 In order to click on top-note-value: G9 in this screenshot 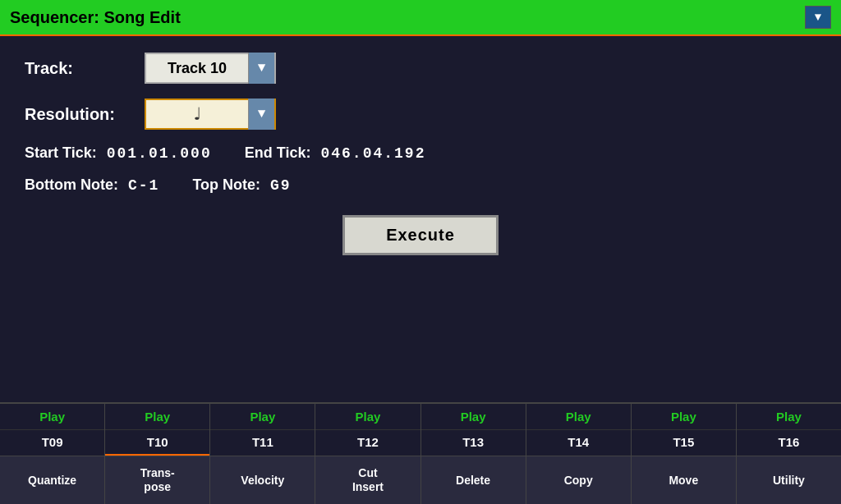, I will do `click(281, 186)`.